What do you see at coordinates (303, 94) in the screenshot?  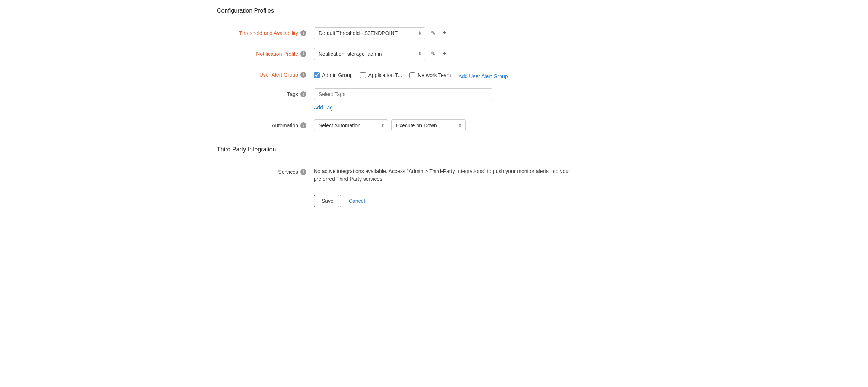 I see `tags-info-icon: i` at bounding box center [303, 94].